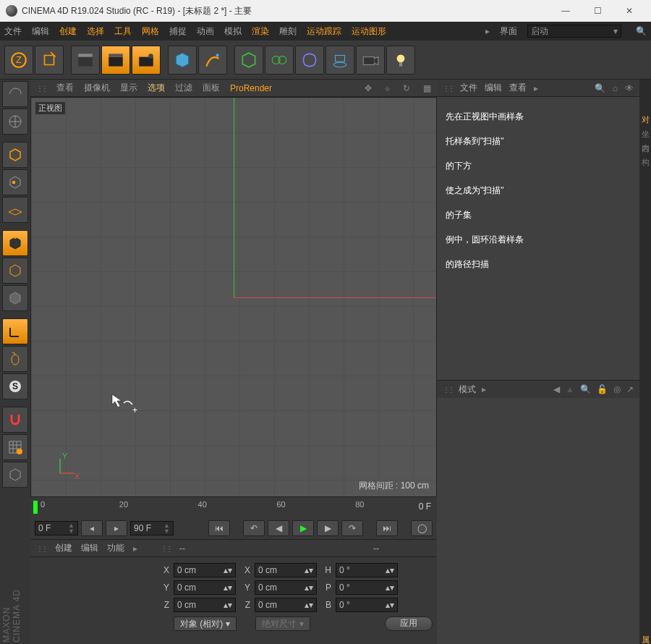  I want to click on timeline: 0 20 40 60 80 0 F, so click(234, 507).